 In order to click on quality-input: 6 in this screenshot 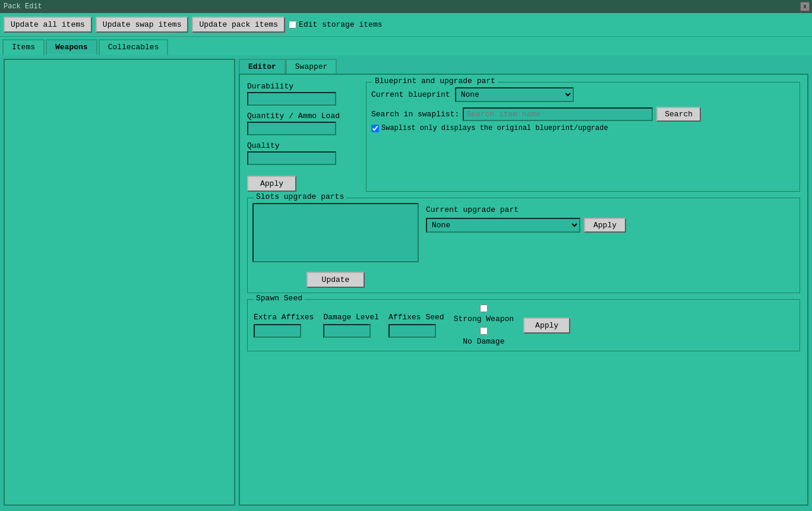, I will do `click(292, 158)`.